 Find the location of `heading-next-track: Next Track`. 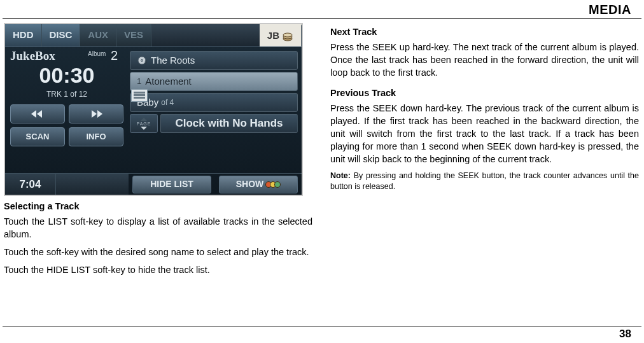

heading-next-track: Next Track is located at coordinates (485, 32).